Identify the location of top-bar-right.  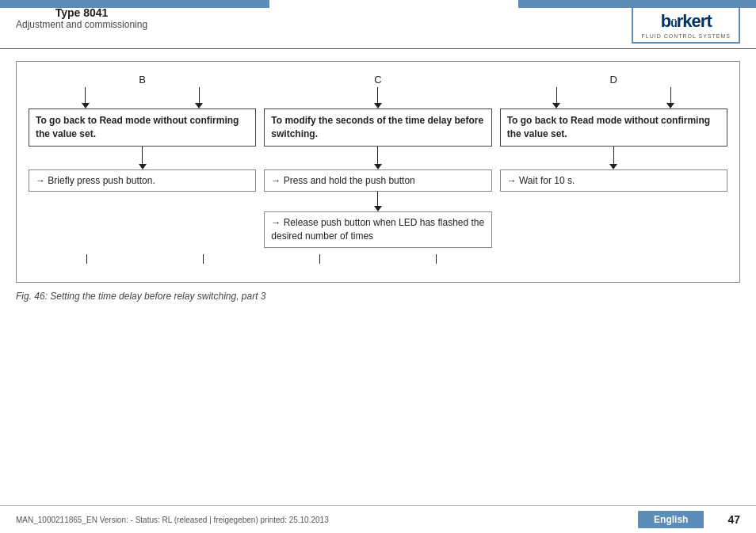
(637, 4).